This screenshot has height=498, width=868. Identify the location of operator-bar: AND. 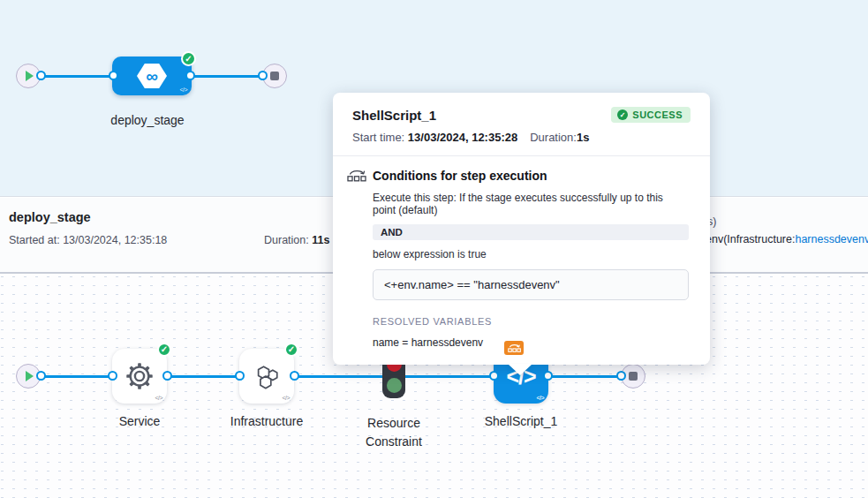
(531, 232).